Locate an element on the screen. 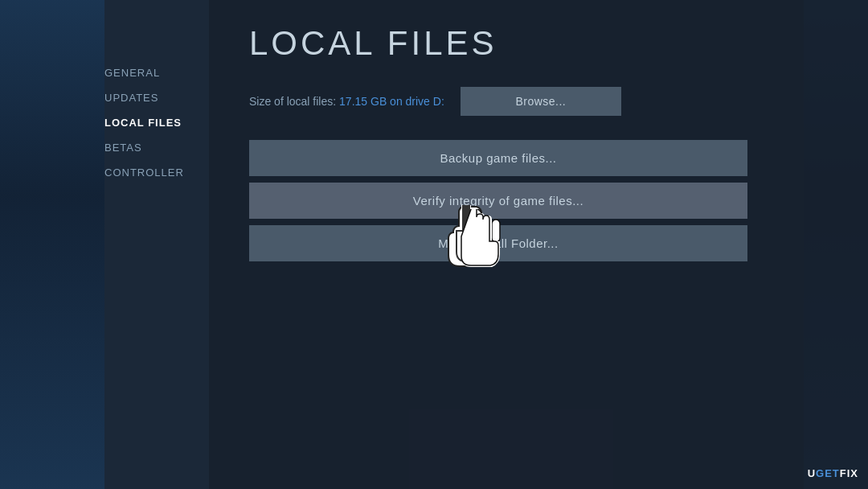 This screenshot has height=489, width=868. verify-button: Verify integrity of game files... is located at coordinates (498, 201).